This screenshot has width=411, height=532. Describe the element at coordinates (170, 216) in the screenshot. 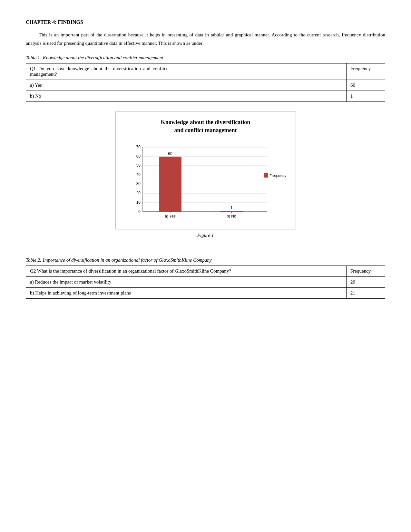

I see `svg-text: a) Yes` at that location.